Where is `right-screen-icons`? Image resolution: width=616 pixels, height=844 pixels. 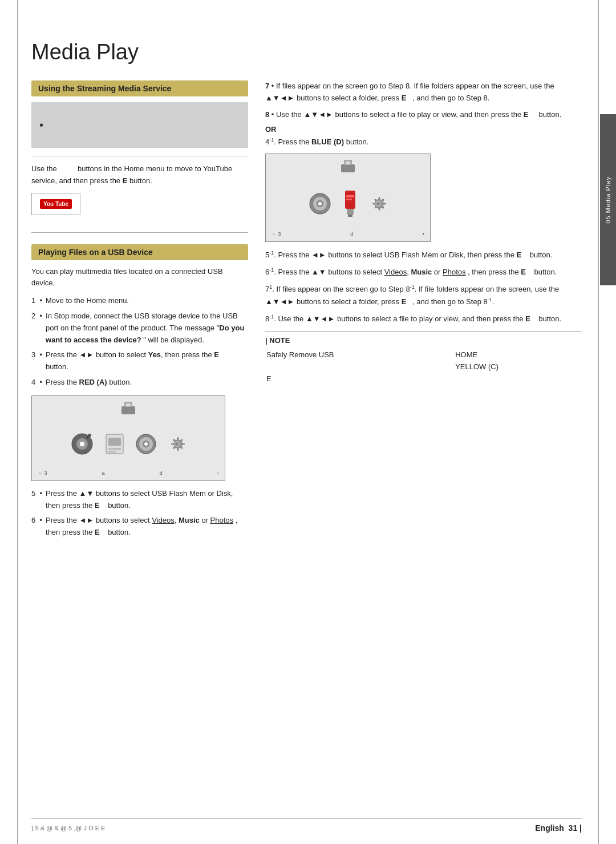
right-screen-icons is located at coordinates (348, 204).